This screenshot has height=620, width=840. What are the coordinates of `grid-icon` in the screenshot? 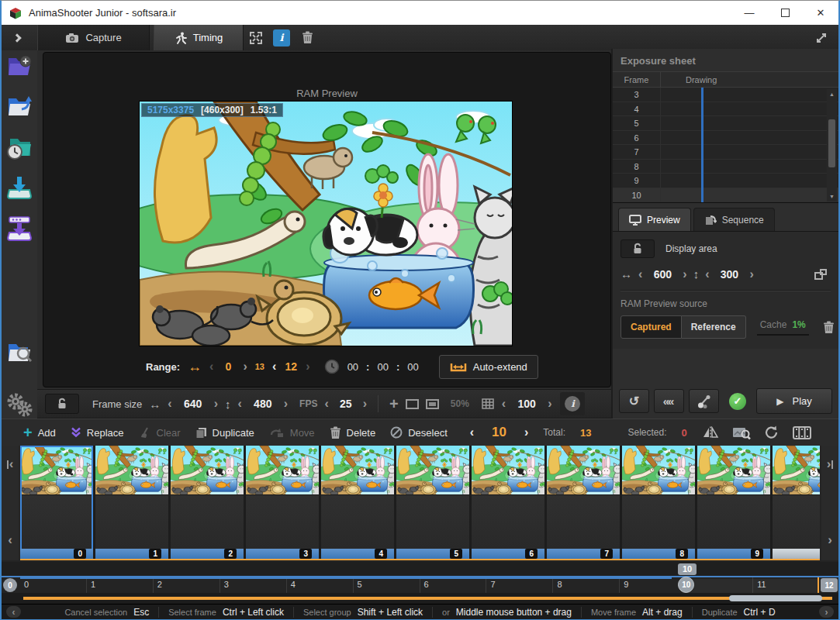 It's located at (488, 404).